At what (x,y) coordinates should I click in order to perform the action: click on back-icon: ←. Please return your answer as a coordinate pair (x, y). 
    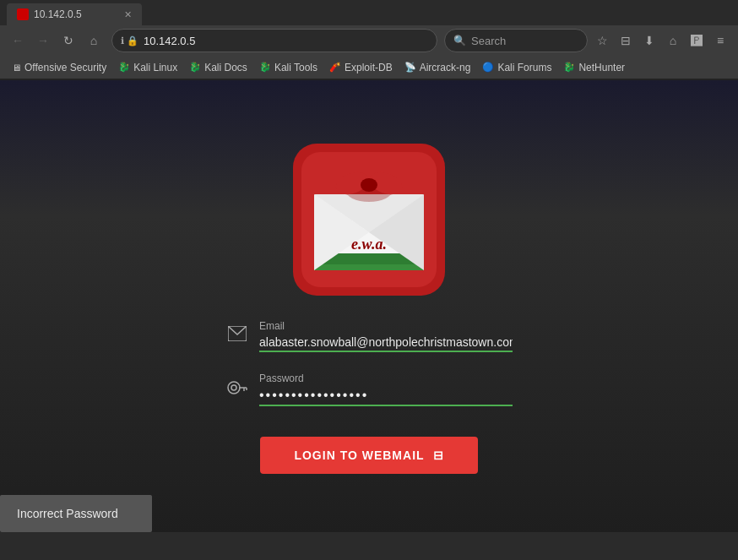
    Looking at the image, I should click on (18, 41).